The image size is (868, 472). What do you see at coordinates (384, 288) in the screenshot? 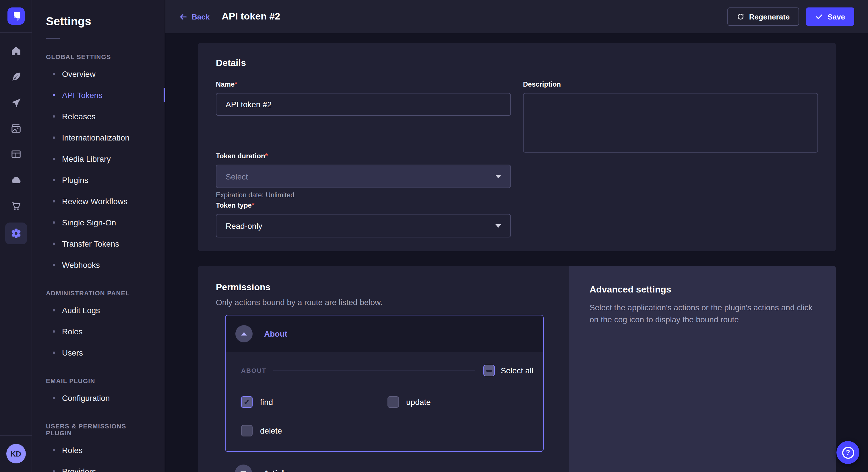
I see `permissions-title: Permissions` at bounding box center [384, 288].